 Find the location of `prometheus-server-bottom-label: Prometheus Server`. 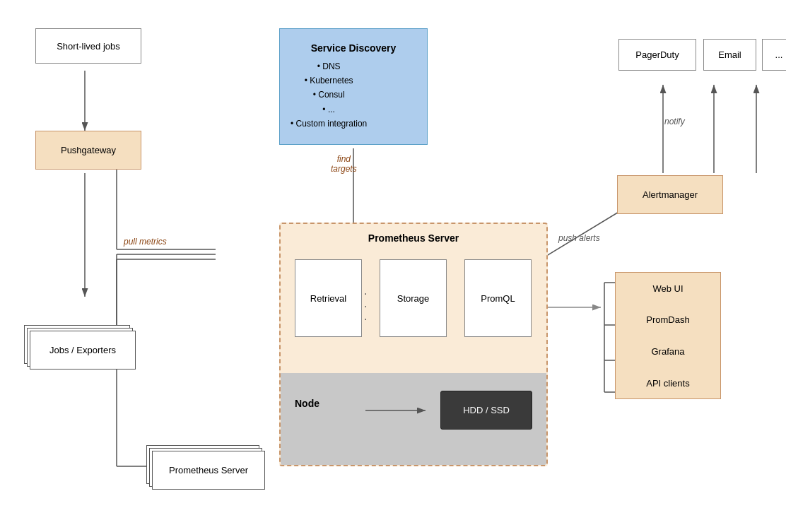

prometheus-server-bottom-label: Prometheus Server is located at coordinates (209, 471).